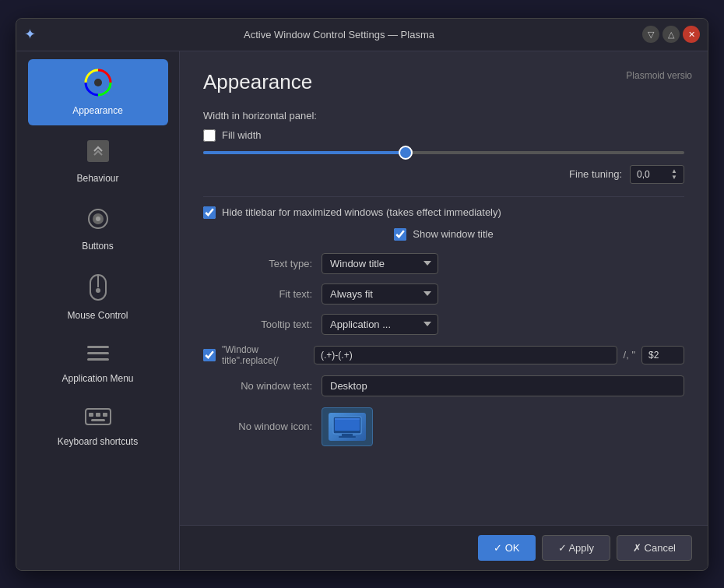 This screenshot has height=588, width=724. I want to click on sidebar-item-buttons: Buttons, so click(98, 229).